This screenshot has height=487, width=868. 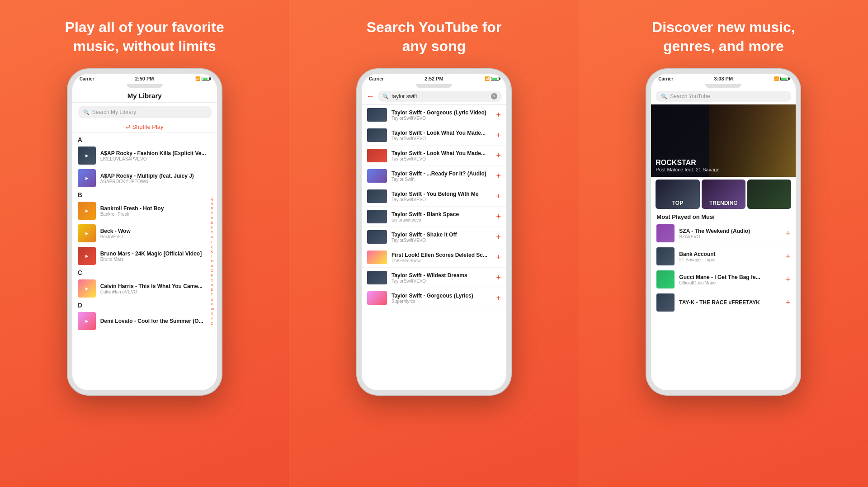 I want to click on clear-search-btn: ×, so click(x=494, y=96).